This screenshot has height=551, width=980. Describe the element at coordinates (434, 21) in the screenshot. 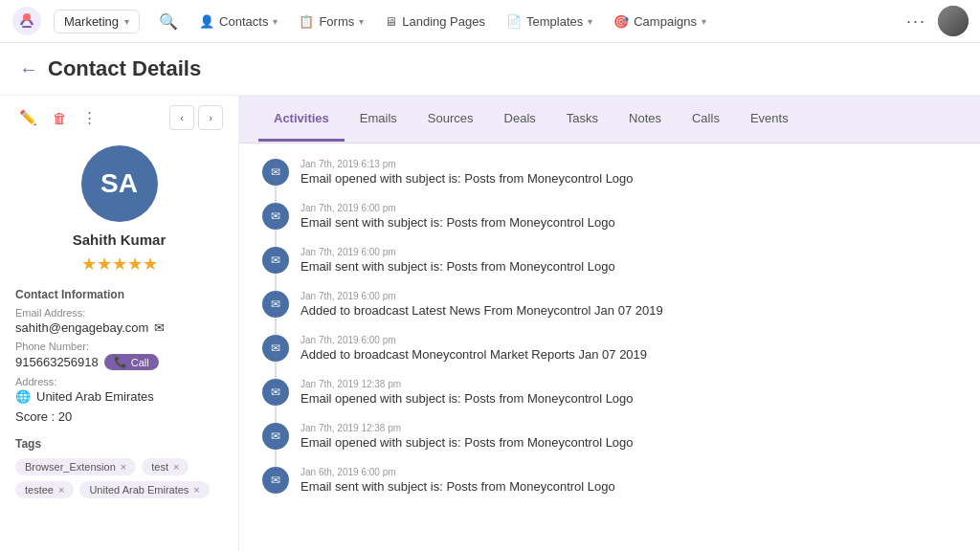

I see `nav-item-landing-pages: 🖥 Landing Pages` at that location.